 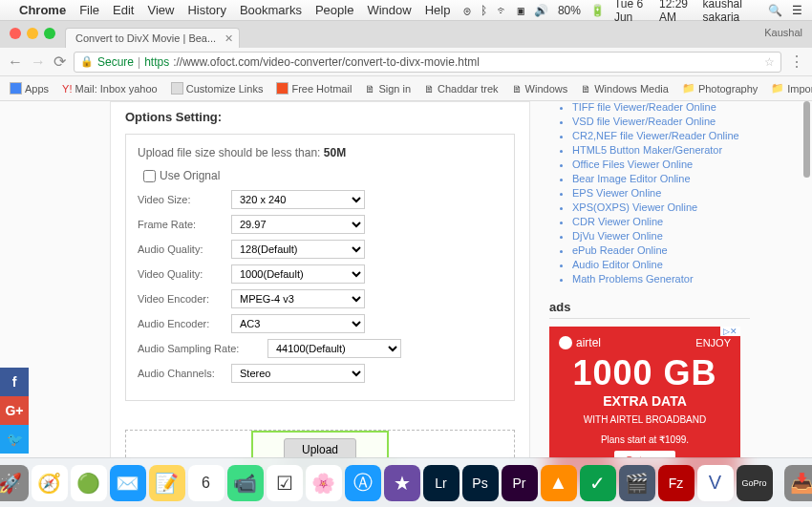 What do you see at coordinates (770, 62) in the screenshot?
I see `bookmark-star-icon: ☆` at bounding box center [770, 62].